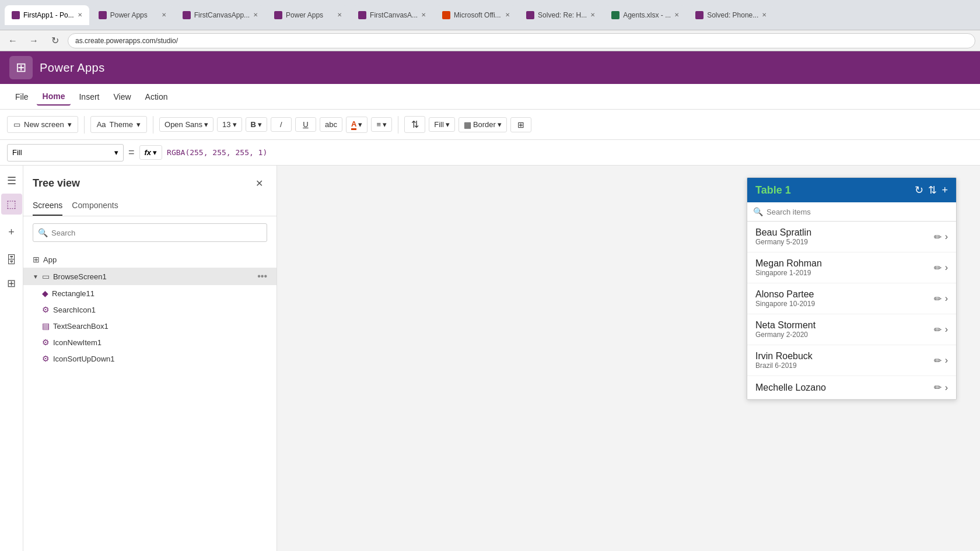  Describe the element at coordinates (852, 388) in the screenshot. I see `list-item: Mechelle Lozano ✏ ›` at that location.